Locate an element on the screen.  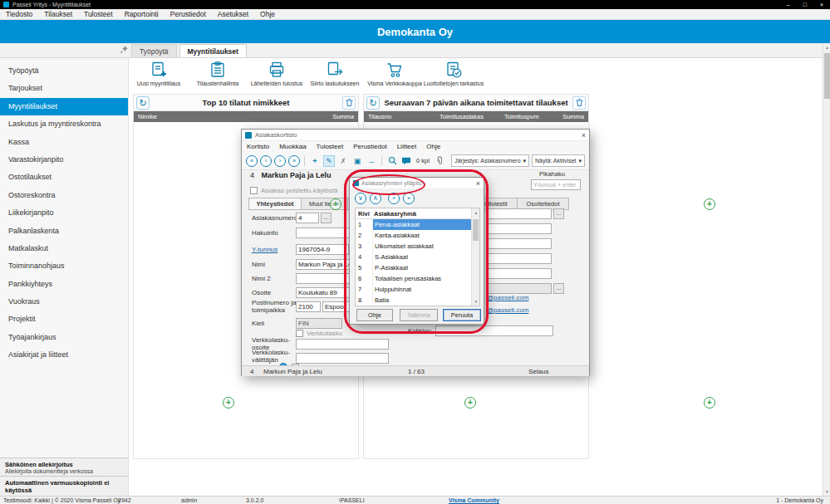
sidebar-item-varastokirjanpito: Varastokirjanpito is located at coordinates (64, 159).